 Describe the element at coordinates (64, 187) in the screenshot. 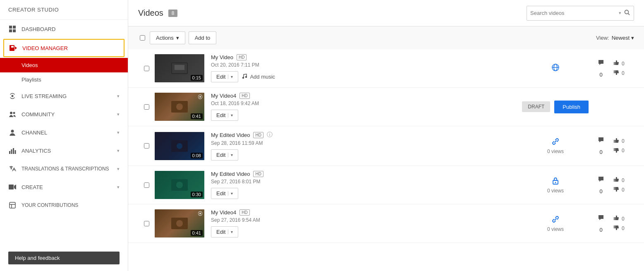

I see `sidebar-item-create: CREATE ▾` at that location.